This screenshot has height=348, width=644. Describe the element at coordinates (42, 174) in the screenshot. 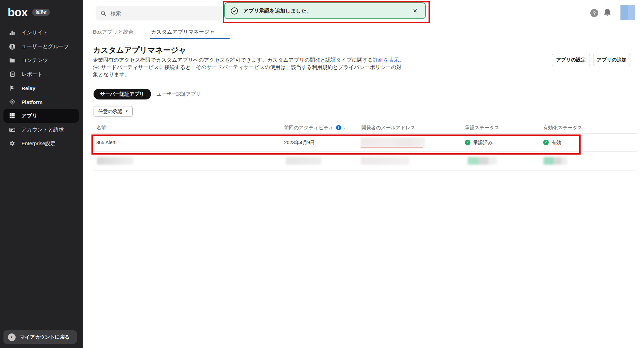

I see `sidebar: box 管理者 インサイト ユーザーとグループ コンテンツ` at that location.